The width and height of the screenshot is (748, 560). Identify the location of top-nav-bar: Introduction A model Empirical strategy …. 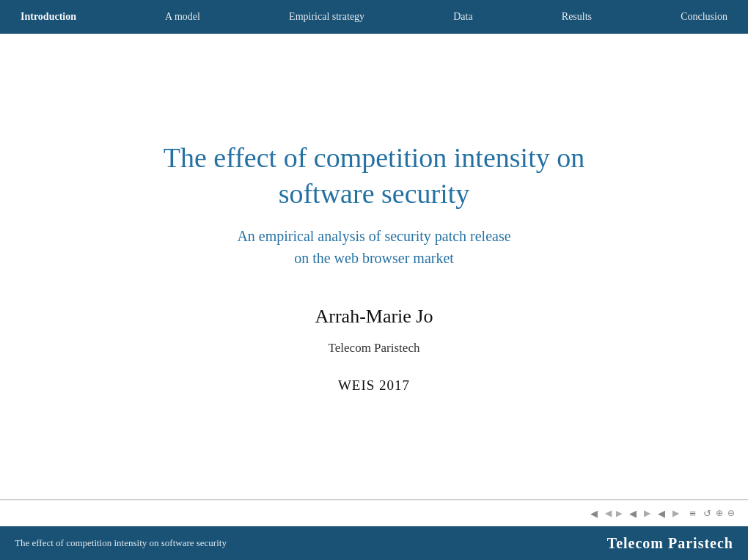
(374, 17).